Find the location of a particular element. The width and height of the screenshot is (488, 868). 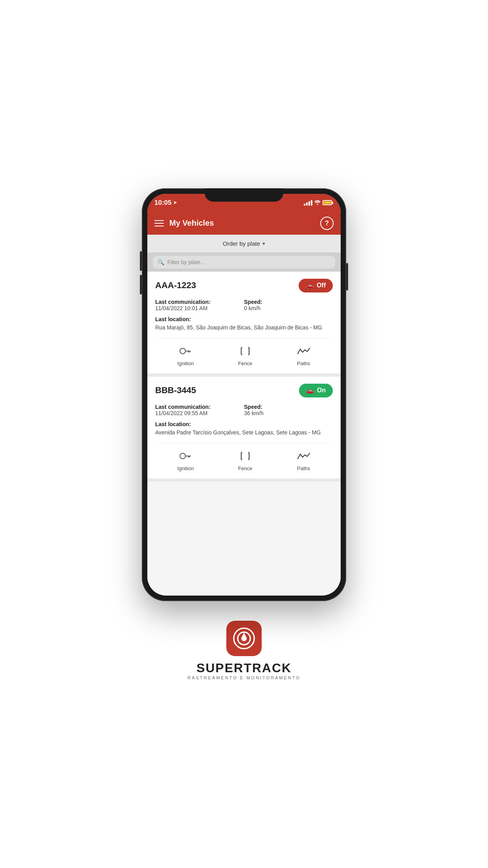

search-input: Filter by plate... is located at coordinates (186, 262).